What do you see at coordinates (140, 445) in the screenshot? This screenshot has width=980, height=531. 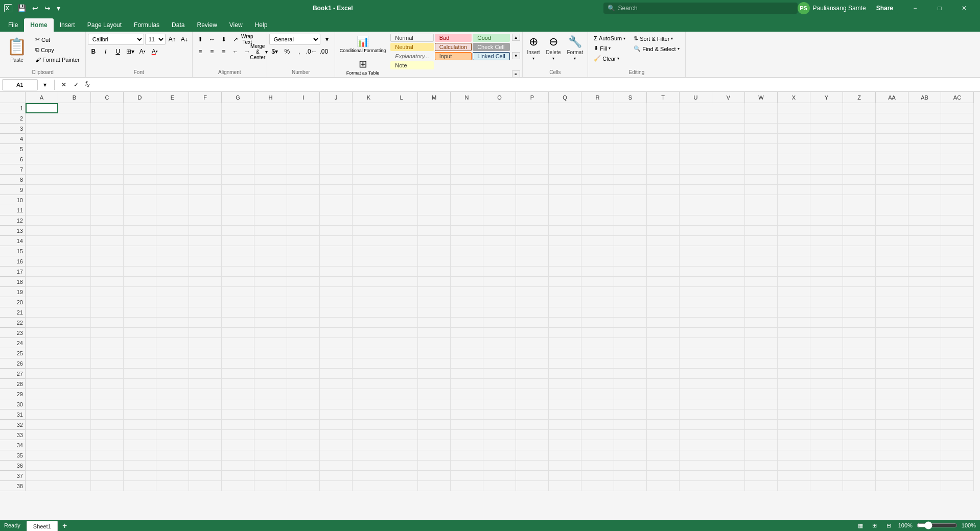 I see `cell-D34` at bounding box center [140, 445].